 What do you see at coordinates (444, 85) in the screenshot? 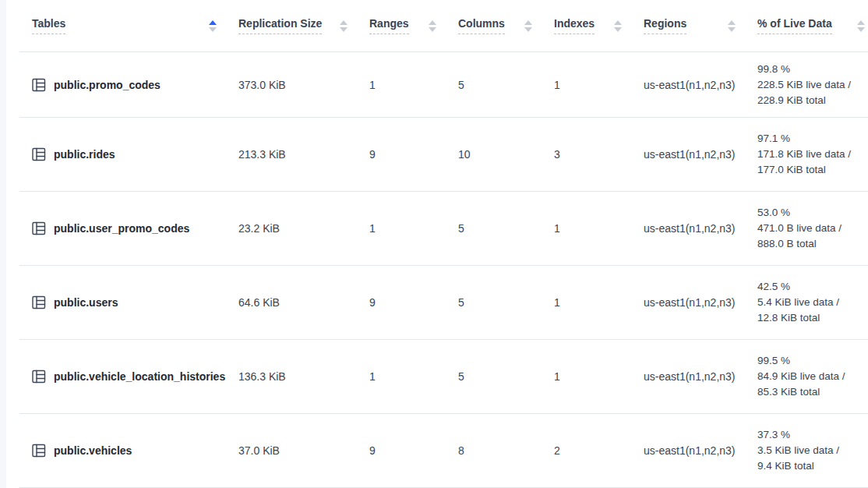
I see `table-row: public.promo_codes 373.0 KiB 1 5 1 us-ea…` at bounding box center [444, 85].